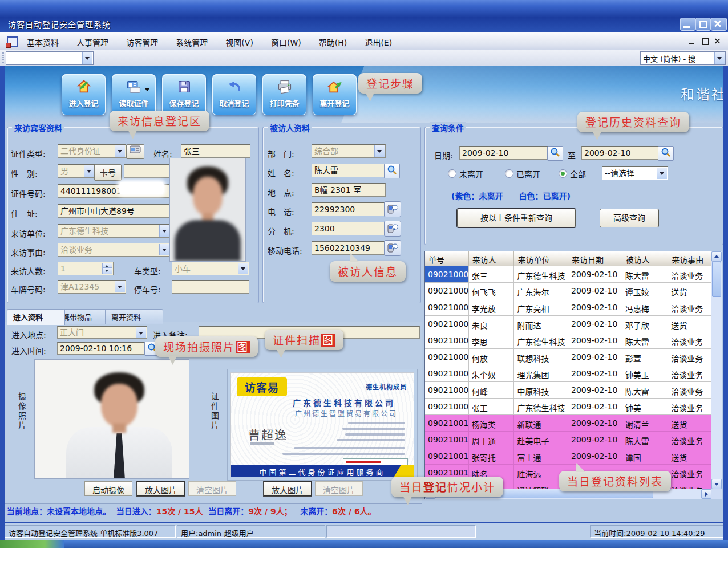 The width and height of the screenshot is (728, 565). Describe the element at coordinates (492, 275) in the screenshot. I see `table-cell: 张三` at that location.